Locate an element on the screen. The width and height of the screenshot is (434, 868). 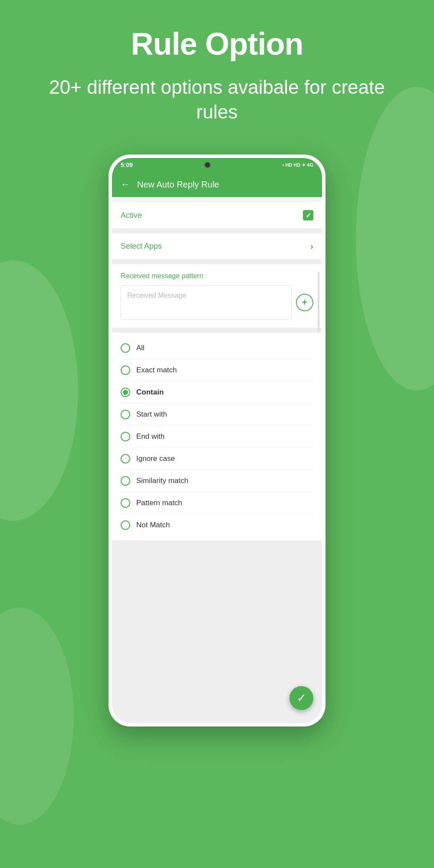
radio-item-start-with: Start with is located at coordinates (217, 415).